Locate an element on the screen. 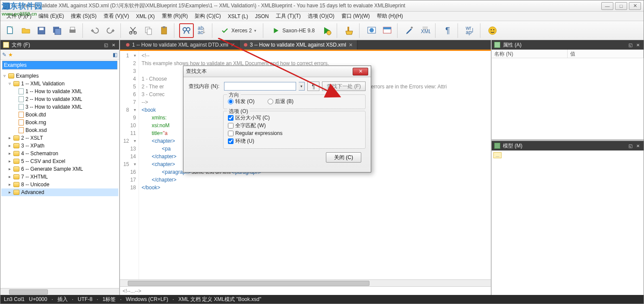 The height and width of the screenshot is (304, 644). dialog-close-btn: 关闭 (C) is located at coordinates (344, 157).